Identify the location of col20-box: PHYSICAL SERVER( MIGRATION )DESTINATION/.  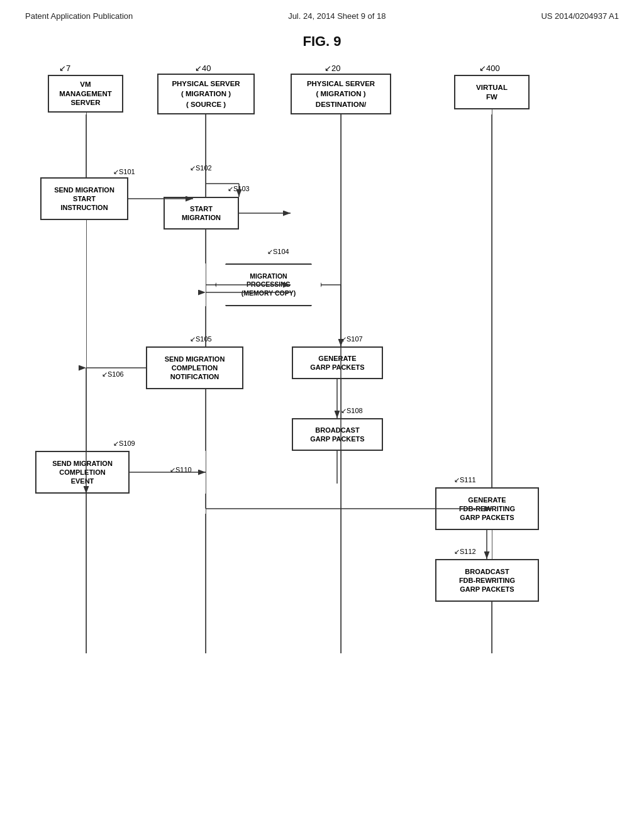
(341, 94).